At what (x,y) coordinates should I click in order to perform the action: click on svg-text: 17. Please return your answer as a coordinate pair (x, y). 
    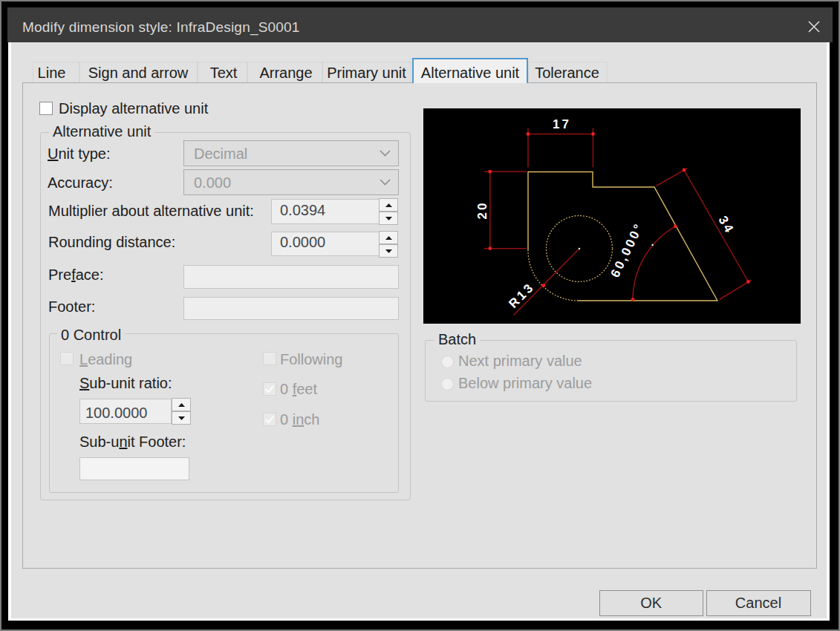
    Looking at the image, I should click on (561, 125).